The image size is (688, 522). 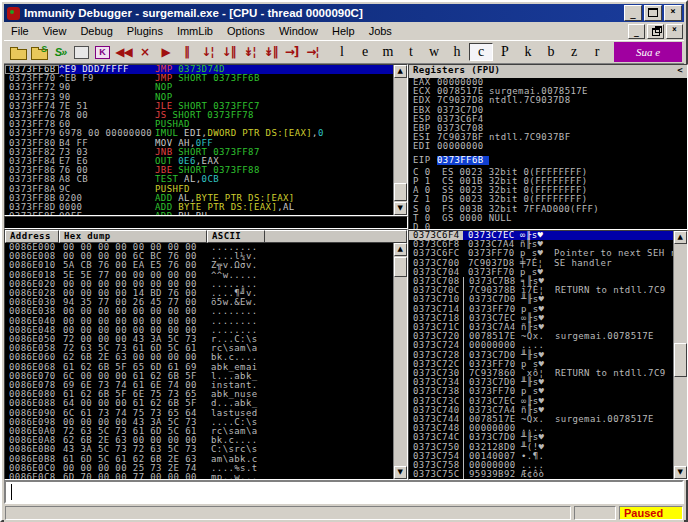 What do you see at coordinates (195, 31) in the screenshot?
I see `menu-item-immlib: ImmLib` at bounding box center [195, 31].